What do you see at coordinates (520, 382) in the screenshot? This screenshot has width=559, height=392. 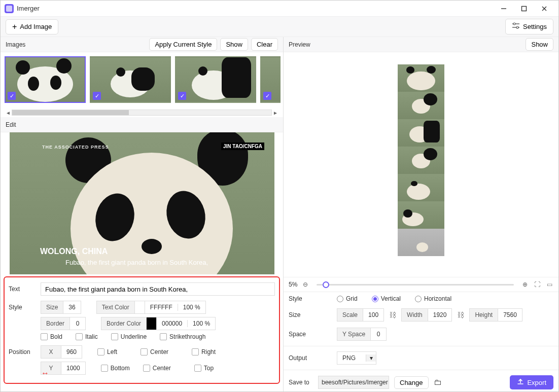 I see `export-icon` at bounding box center [520, 382].